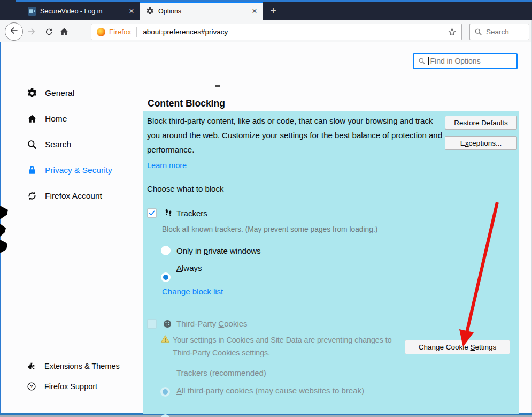 The image size is (532, 417). I want to click on question-icon, so click(32, 386).